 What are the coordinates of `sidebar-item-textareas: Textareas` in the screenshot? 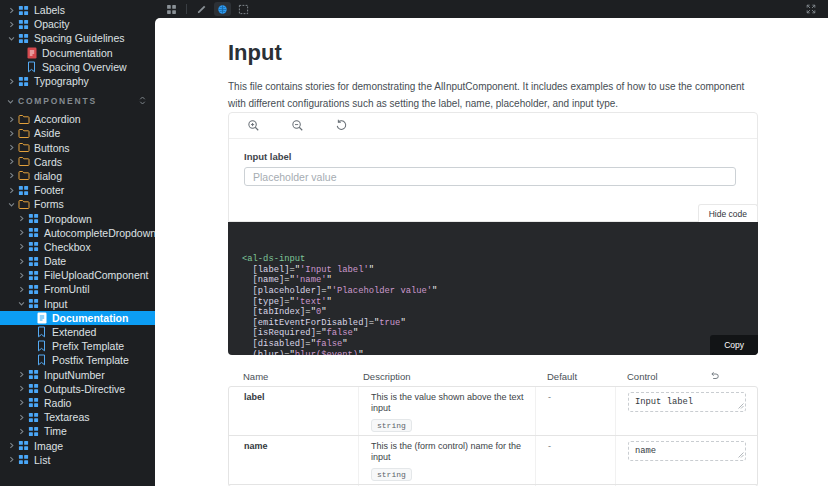 It's located at (78, 417).